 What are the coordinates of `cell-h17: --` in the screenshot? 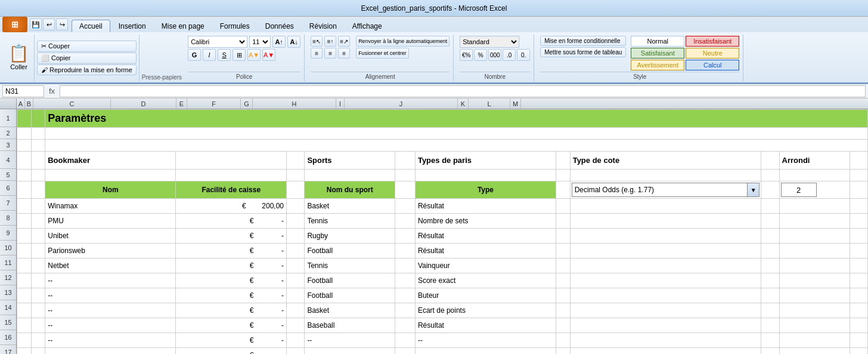 It's located at (485, 351).